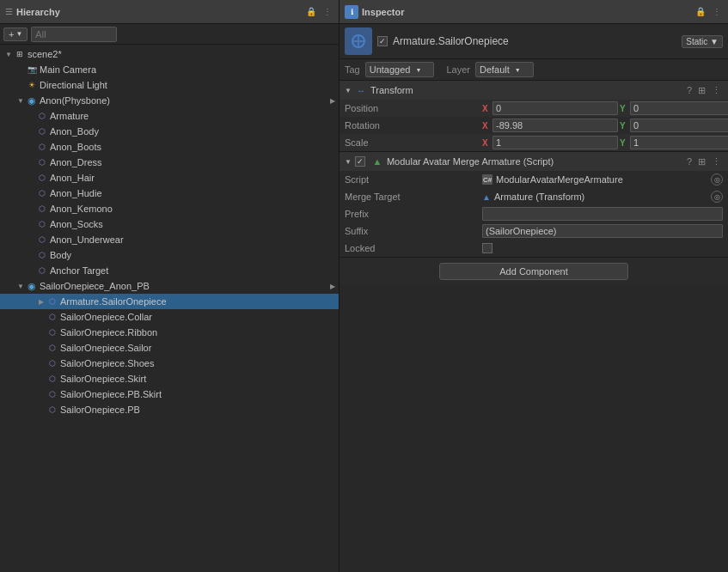 Image resolution: width=728 pixels, height=572 pixels. What do you see at coordinates (486, 125) in the screenshot?
I see `rotation-x-label: X` at bounding box center [486, 125].